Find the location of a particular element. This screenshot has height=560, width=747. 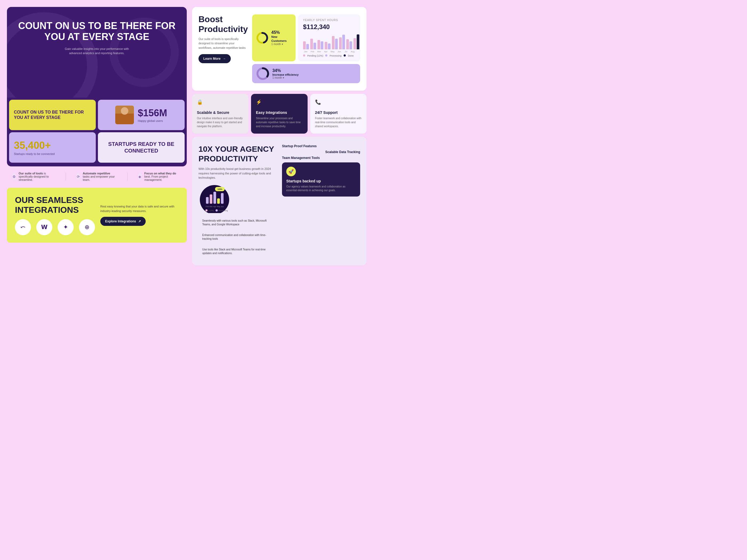

efficiency-widget: 34% Increase efficiency 1 month ▾ is located at coordinates (306, 74).